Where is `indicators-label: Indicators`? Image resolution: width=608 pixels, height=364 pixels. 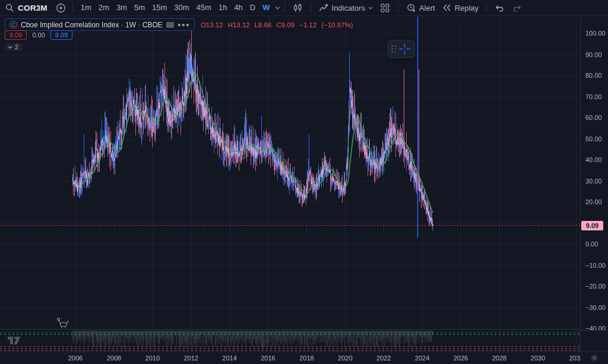
indicators-label: Indicators is located at coordinates (349, 8).